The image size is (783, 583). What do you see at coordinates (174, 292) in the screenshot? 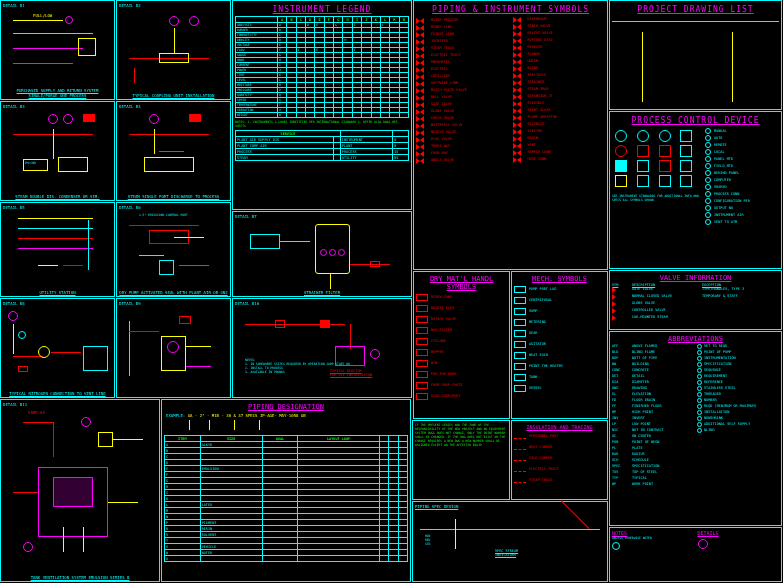
I see `caption: DRY PUMP ACTIVATED SEAL WITH PLANT AIR O…` at bounding box center [174, 292].